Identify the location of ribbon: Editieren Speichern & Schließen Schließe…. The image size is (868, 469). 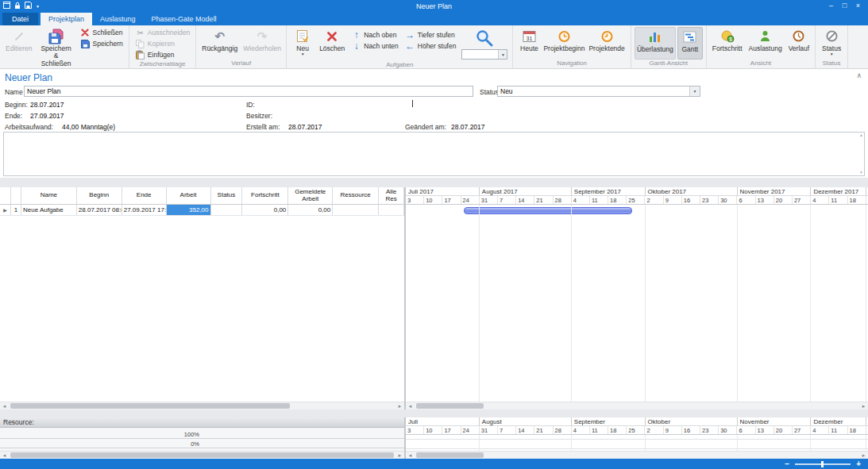
(434, 48).